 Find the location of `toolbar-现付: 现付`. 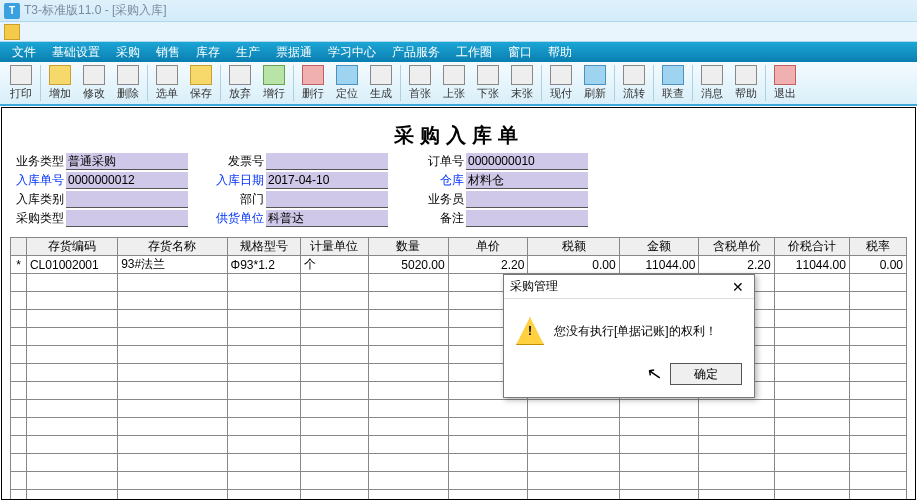

toolbar-现付: 现付 is located at coordinates (561, 83).